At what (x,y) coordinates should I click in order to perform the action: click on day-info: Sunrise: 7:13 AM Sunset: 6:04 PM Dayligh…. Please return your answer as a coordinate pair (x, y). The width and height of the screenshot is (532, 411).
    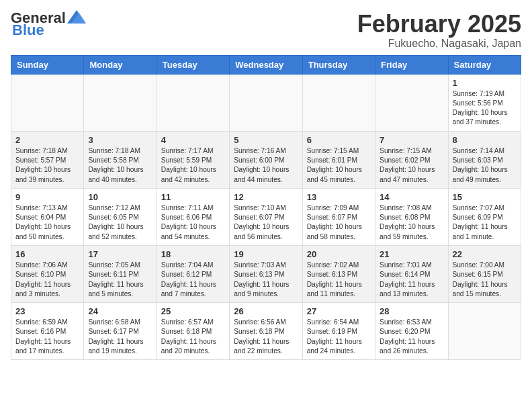
    Looking at the image, I should click on (47, 223).